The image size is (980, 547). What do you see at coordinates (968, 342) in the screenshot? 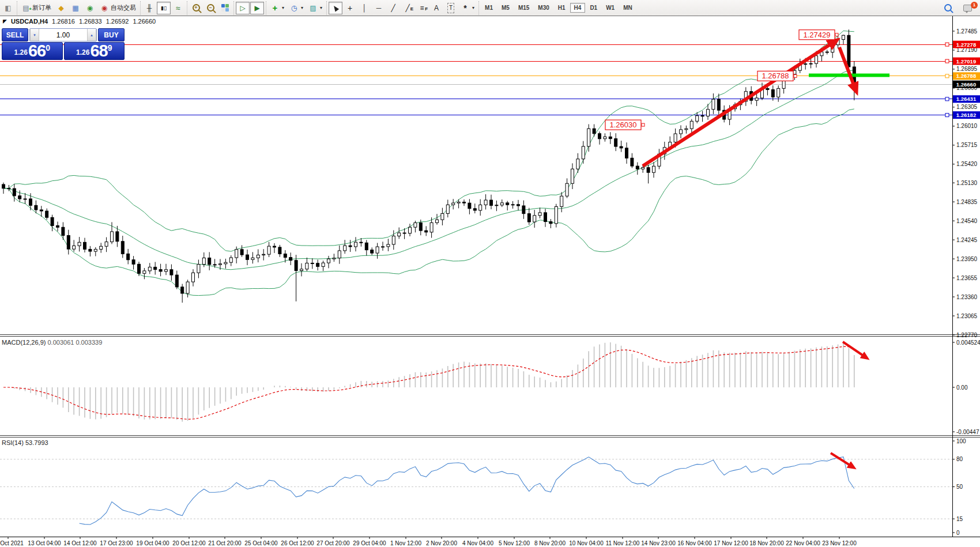
I see `svg-text: 0.004524` at bounding box center [968, 342].